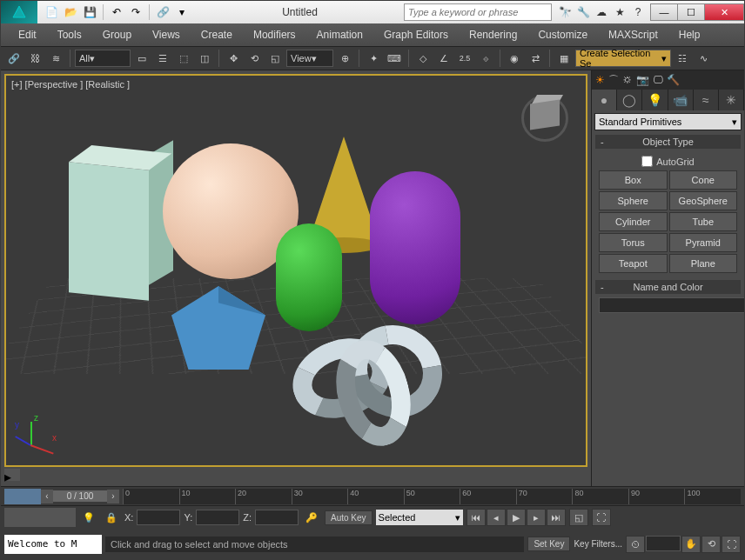 The image size is (745, 560). What do you see at coordinates (565, 12) in the screenshot?
I see `binoculars-icon: 🔭` at bounding box center [565, 12].